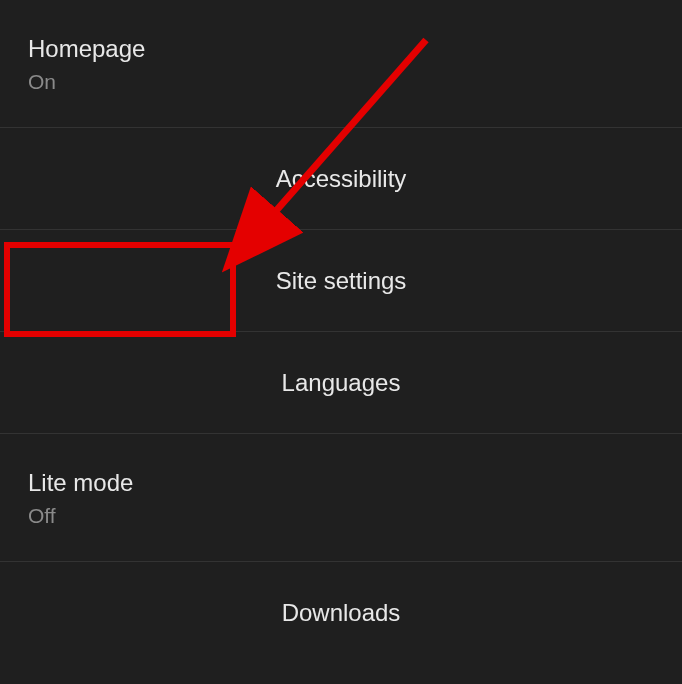  What do you see at coordinates (342, 382) in the screenshot?
I see `languages-label: Languages` at bounding box center [342, 382].